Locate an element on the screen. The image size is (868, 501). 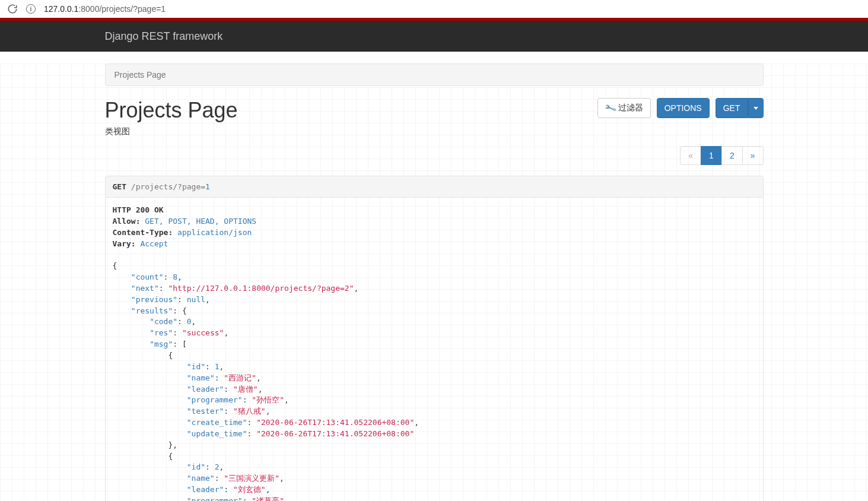
url-path: /projects/?page=1 is located at coordinates (132, 9).